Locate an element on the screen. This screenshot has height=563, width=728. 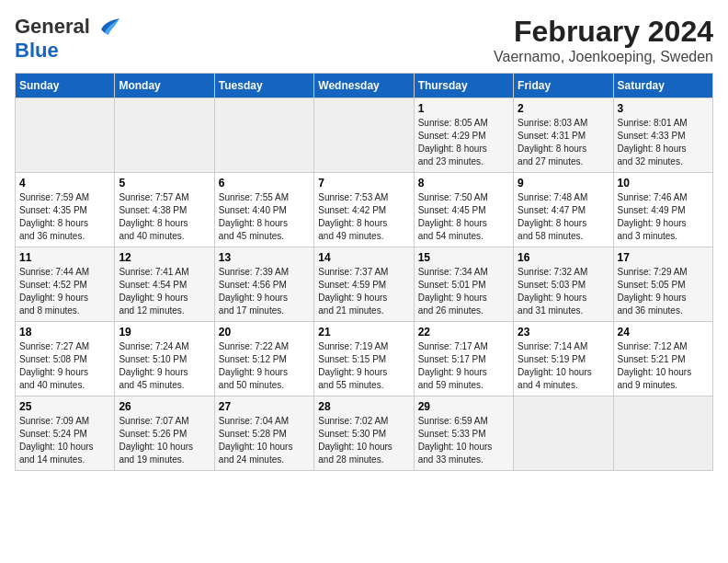
calendar-cell: 28Sunrise: 7:02 AM Sunset: 5:30 PM Dayli… is located at coordinates (364, 434).